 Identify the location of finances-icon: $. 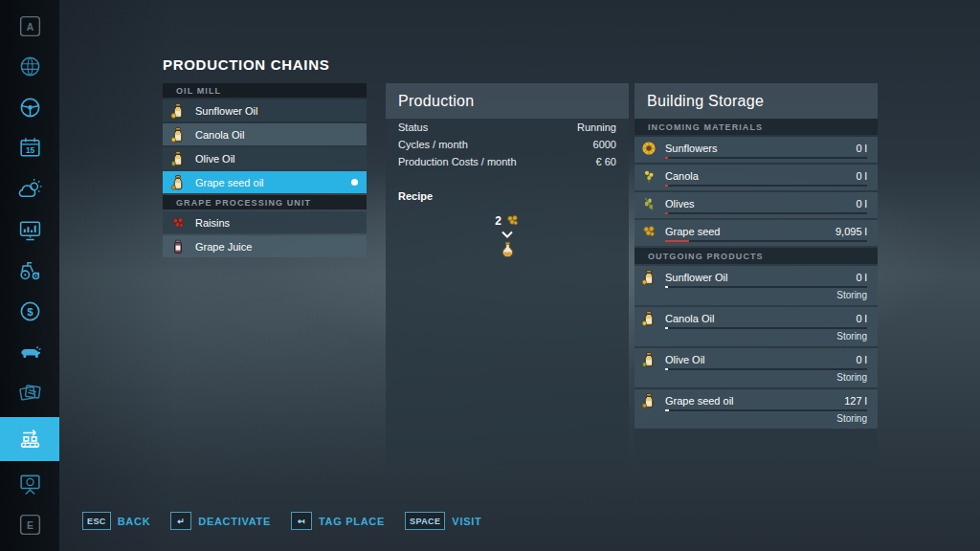
(31, 312).